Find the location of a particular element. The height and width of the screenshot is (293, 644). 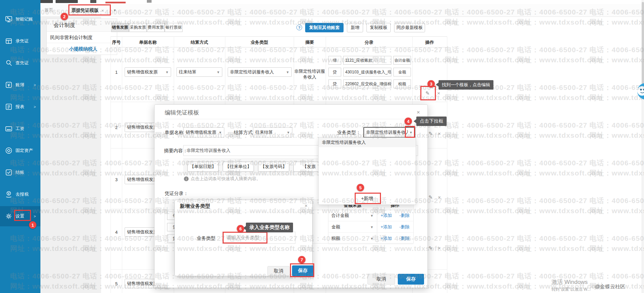

sidebar-item-3: 查凭证 is located at coordinates (20, 63).